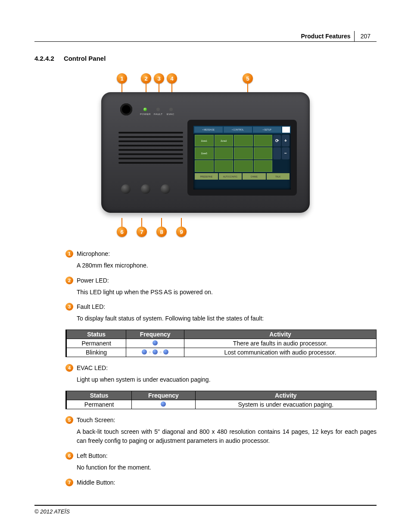 This screenshot has height=532, width=411. I want to click on status-table: StatusFrequencyActivityPermanentThere ar…, so click(221, 343).